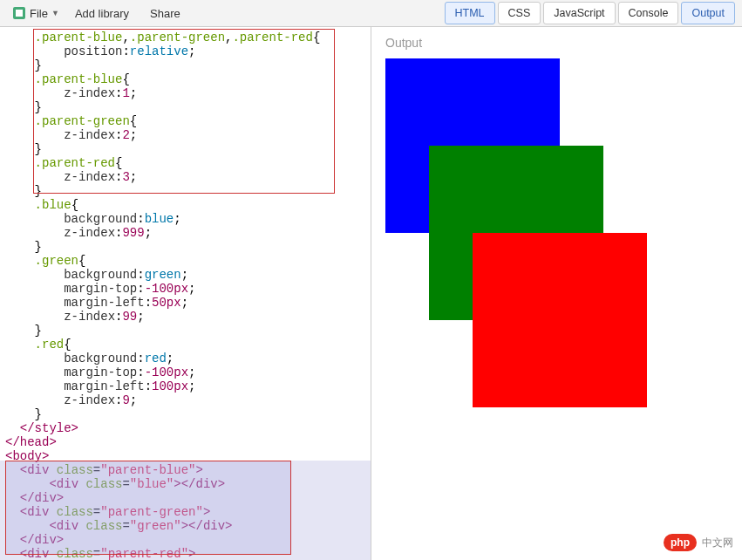 The width and height of the screenshot is (742, 560). What do you see at coordinates (188, 359) in the screenshot?
I see `code-line: background:red;` at bounding box center [188, 359].